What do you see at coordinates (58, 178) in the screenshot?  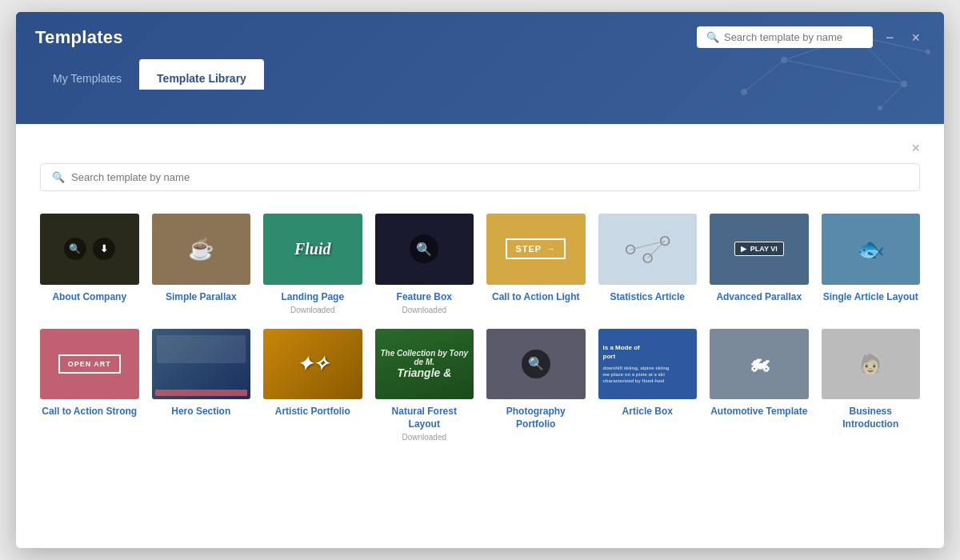 I see `main-search-icon: 🔍` at bounding box center [58, 178].